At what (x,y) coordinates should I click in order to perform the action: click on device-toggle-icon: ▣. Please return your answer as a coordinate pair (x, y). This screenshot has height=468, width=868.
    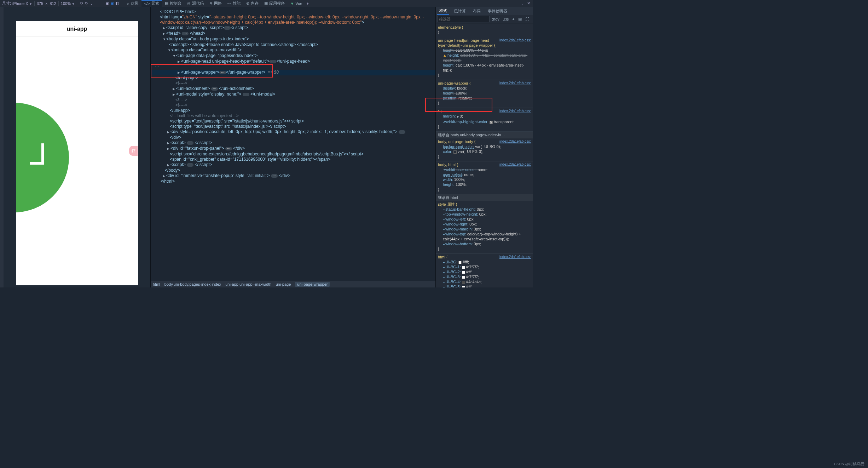
    Looking at the image, I should click on (112, 4).